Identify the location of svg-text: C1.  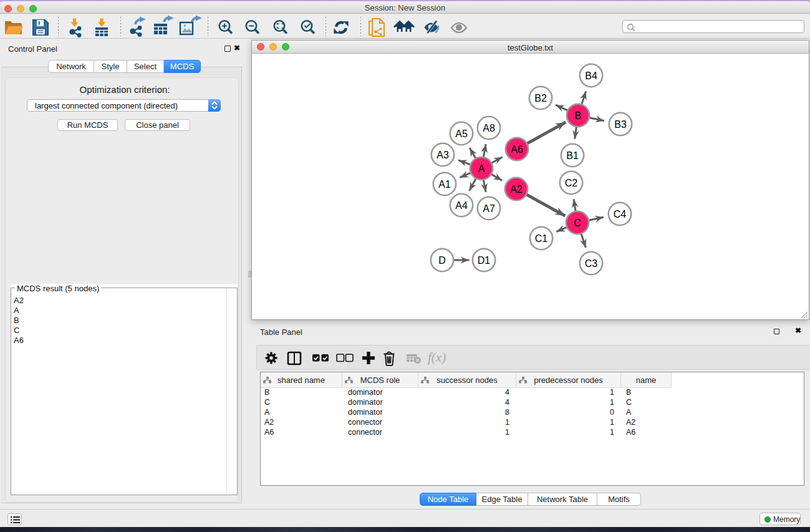
(541, 238).